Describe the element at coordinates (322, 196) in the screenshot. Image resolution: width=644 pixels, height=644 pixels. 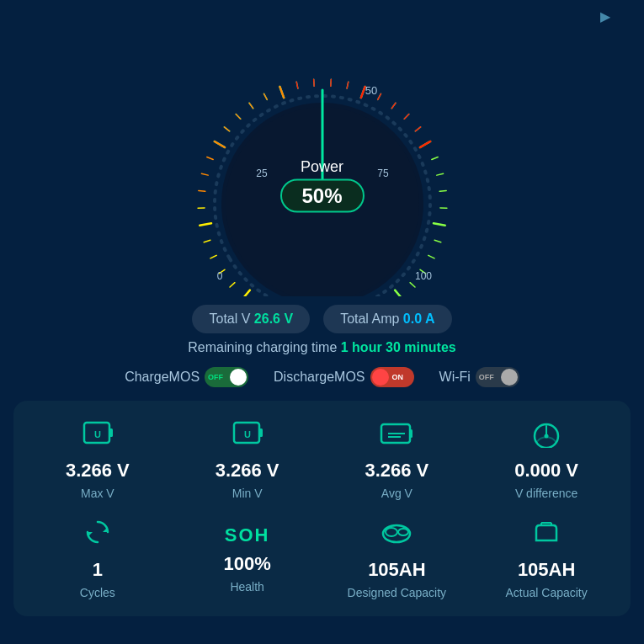
I see `gauge-percent-badge: 50%` at that location.